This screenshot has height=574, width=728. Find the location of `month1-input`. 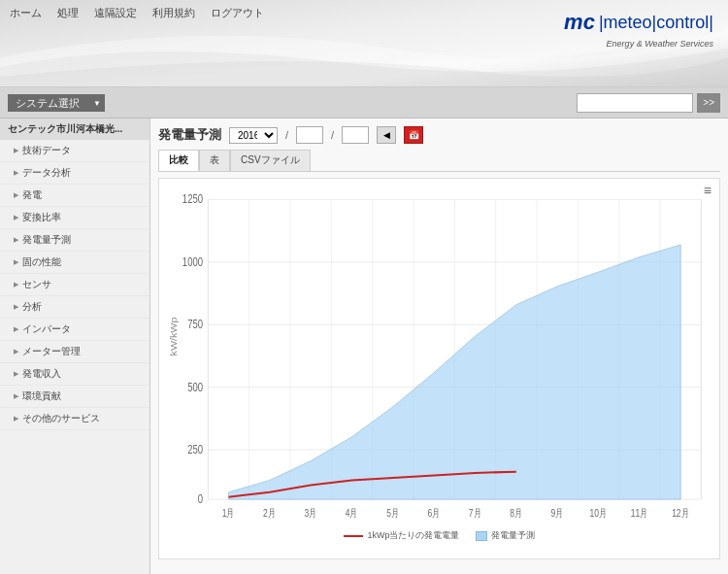

month1-input is located at coordinates (310, 135).